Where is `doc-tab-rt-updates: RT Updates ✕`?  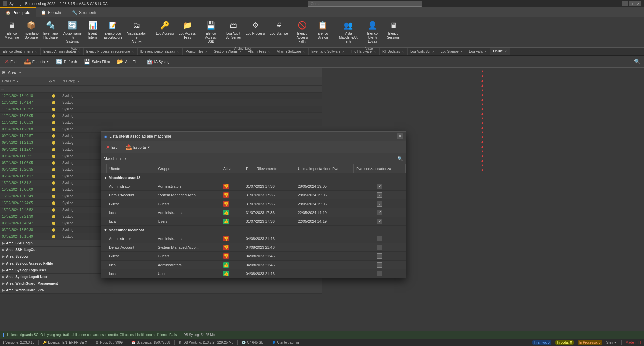
doc-tab-rt-updates: RT Updates ✕ is located at coordinates (394, 52).